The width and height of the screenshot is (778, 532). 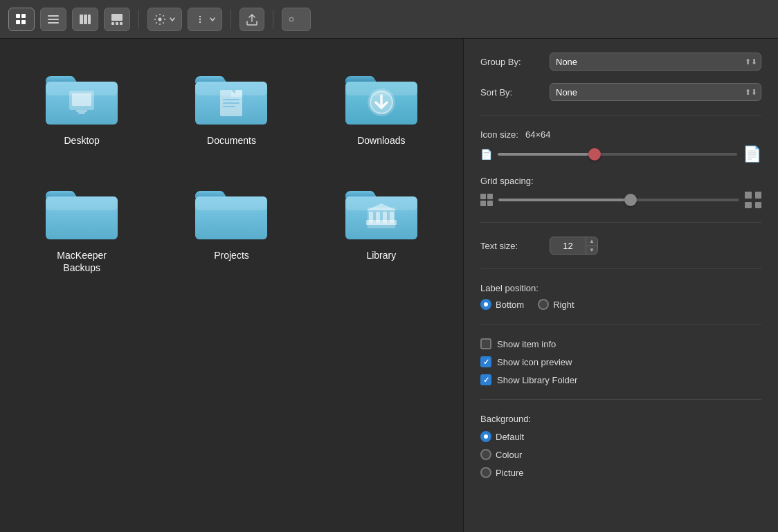 What do you see at coordinates (563, 304) in the screenshot?
I see `label-right-text: Right` at bounding box center [563, 304].